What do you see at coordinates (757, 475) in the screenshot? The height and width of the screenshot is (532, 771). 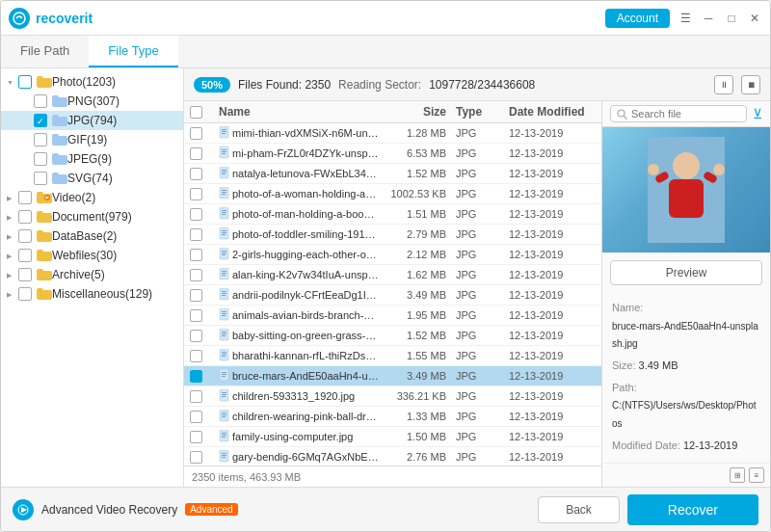 I see `list-view-button: ≡` at bounding box center [757, 475].